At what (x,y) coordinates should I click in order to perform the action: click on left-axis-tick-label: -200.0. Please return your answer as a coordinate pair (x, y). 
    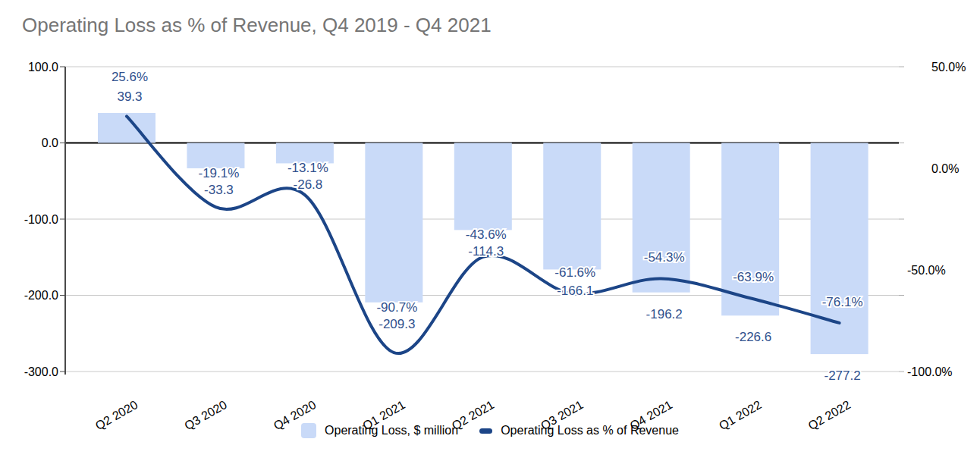
    Looking at the image, I should click on (41, 296).